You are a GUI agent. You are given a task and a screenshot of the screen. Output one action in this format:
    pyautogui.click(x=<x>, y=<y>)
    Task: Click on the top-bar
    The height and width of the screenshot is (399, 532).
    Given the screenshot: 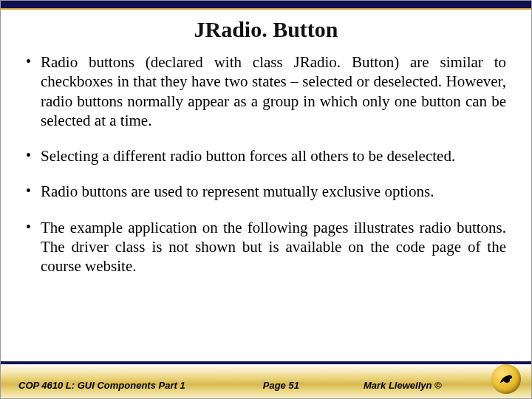 What is the action you would take?
    pyautogui.click(x=266, y=5)
    